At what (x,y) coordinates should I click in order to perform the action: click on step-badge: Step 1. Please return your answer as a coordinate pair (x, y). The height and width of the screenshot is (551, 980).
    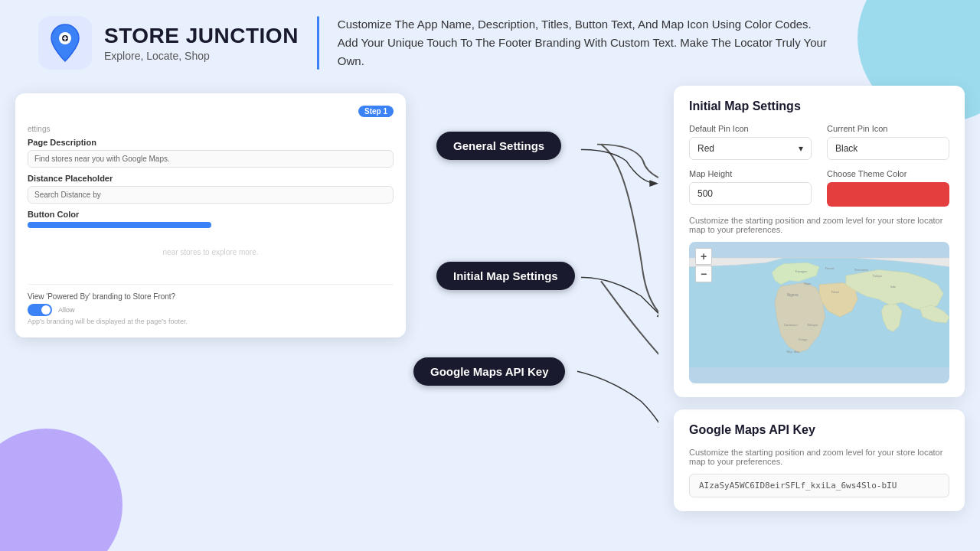
    Looking at the image, I should click on (376, 112).